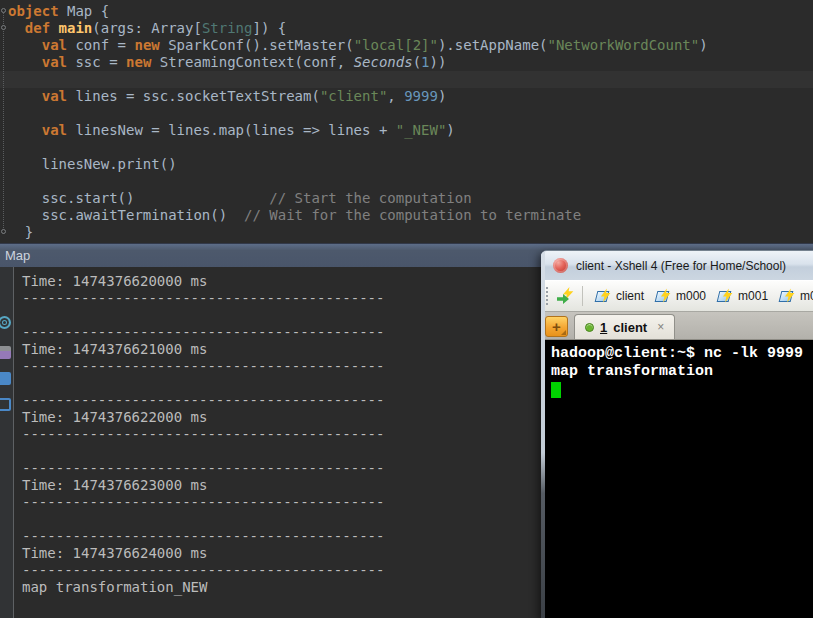 The image size is (813, 618). What do you see at coordinates (682, 354) in the screenshot?
I see `terminal-line: hadoop@client:~$ nc -lk 9999` at bounding box center [682, 354].